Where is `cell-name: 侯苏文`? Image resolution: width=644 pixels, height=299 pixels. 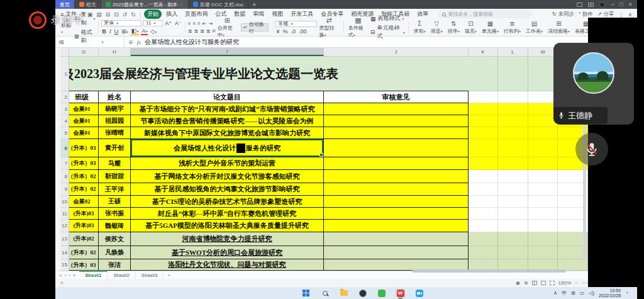
cell-name: 侯苏文 is located at coordinates (114, 239).